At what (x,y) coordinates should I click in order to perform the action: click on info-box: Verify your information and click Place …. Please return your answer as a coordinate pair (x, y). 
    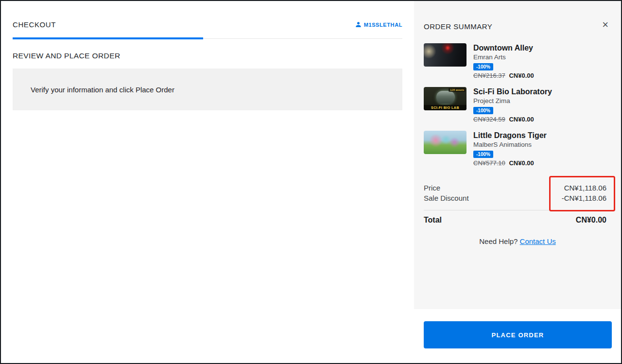
    Looking at the image, I should click on (207, 89).